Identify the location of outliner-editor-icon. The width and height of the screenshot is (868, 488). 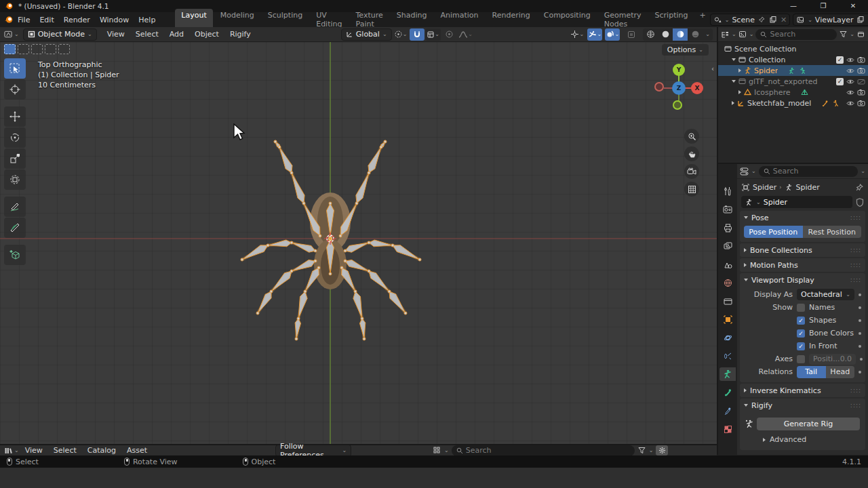
(726, 34).